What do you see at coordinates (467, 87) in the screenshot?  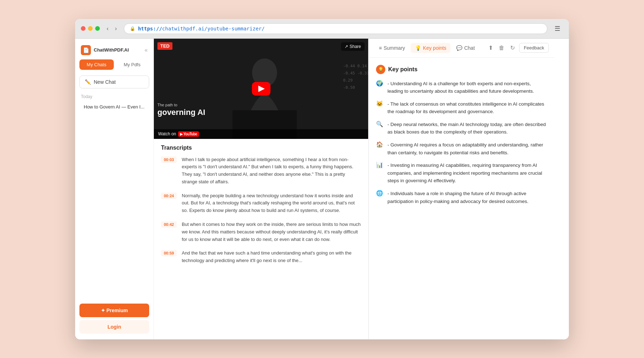 I see `kp-text-1: - Understanding AI is a challenge for bo…` at bounding box center [467, 87].